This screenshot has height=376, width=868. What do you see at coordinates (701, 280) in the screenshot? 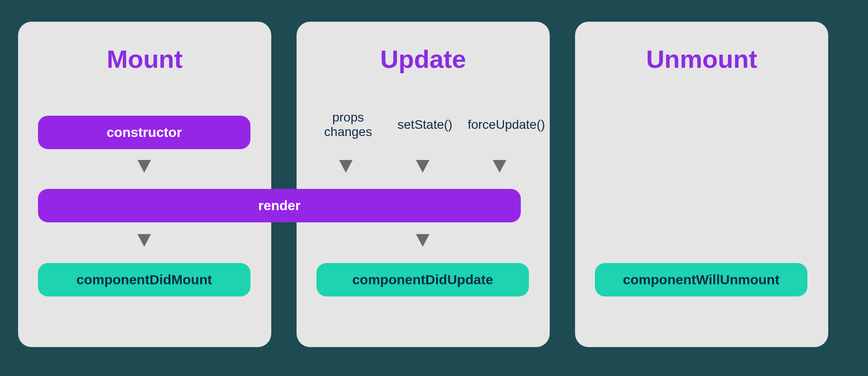
I see `cwu-label: componentWillUnmount` at bounding box center [701, 280].